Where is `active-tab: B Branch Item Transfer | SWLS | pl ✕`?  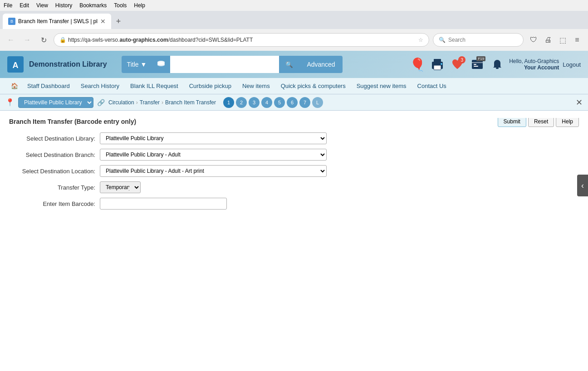 active-tab: B Branch Item Transfer | SWLS | pl ✕ is located at coordinates (57, 21).